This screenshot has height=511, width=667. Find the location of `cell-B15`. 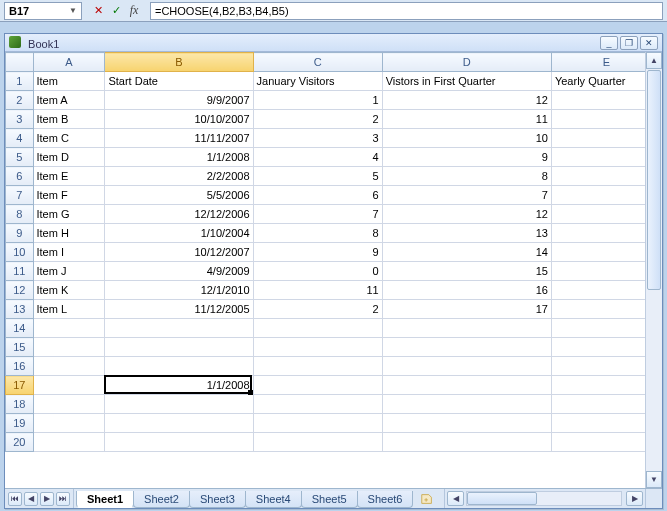

cell-B15 is located at coordinates (179, 348).